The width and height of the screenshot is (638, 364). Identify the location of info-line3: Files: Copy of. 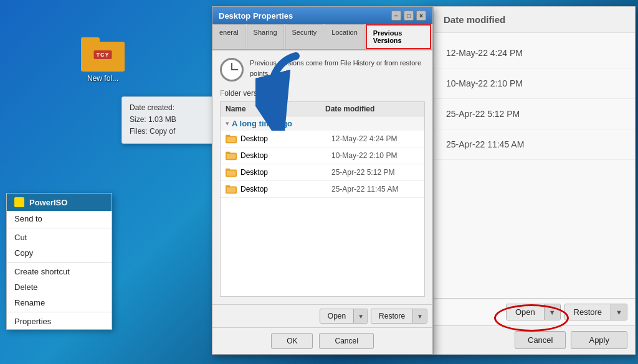
(171, 132).